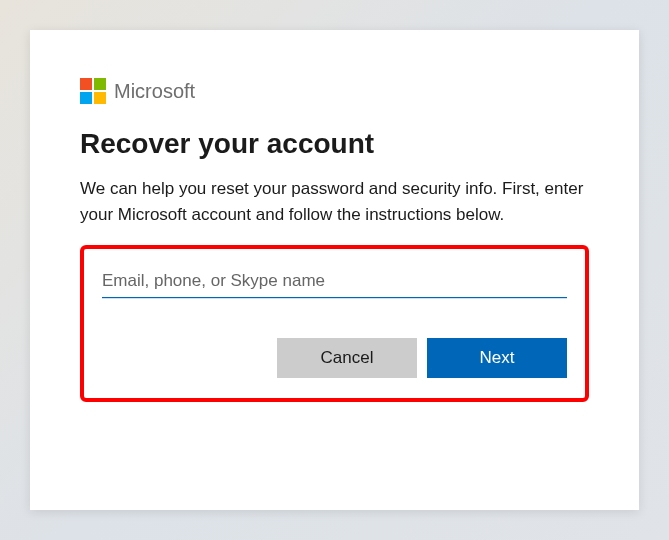 This screenshot has width=669, height=540. What do you see at coordinates (334, 358) in the screenshot?
I see `button-row: Cancel Next` at bounding box center [334, 358].